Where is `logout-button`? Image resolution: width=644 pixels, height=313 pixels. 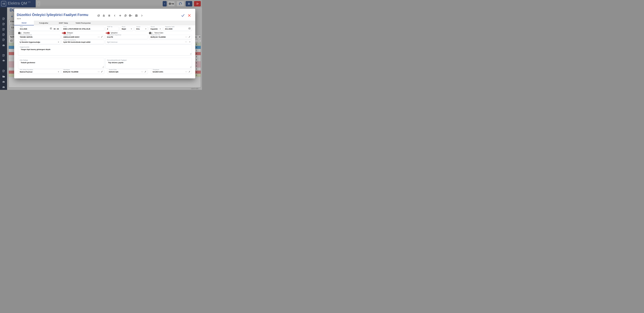
logout-button is located at coordinates (198, 4).